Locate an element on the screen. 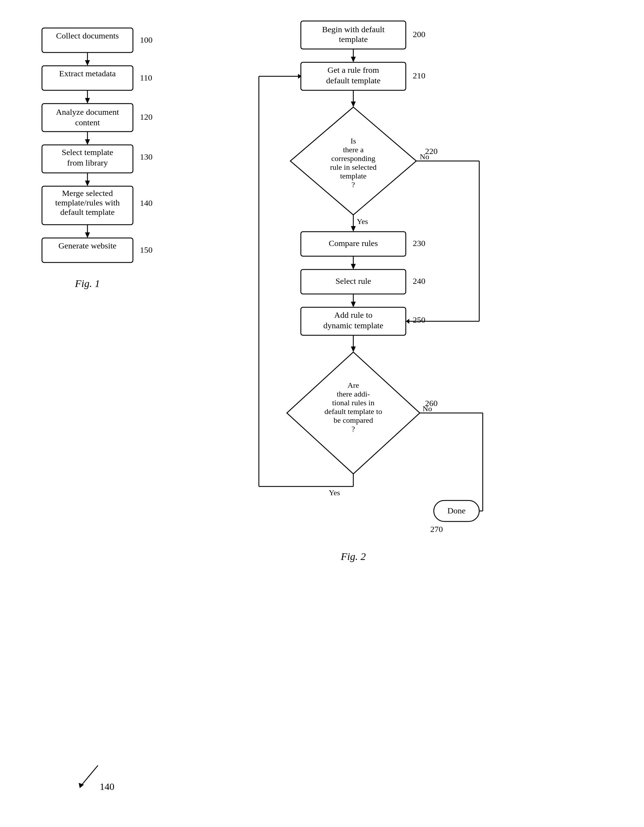 This screenshot has width=644, height=827. svg-text: there a is located at coordinates (353, 150).